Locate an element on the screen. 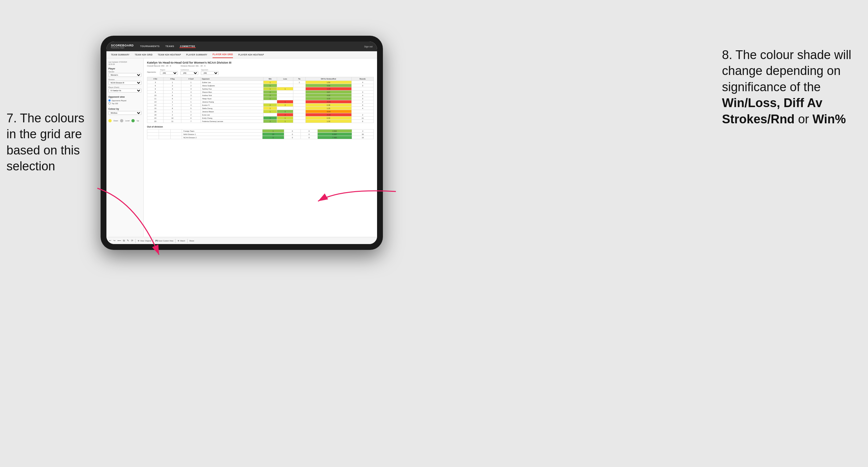  sidebar-radio-top100: Top 100 is located at coordinates (125, 103).